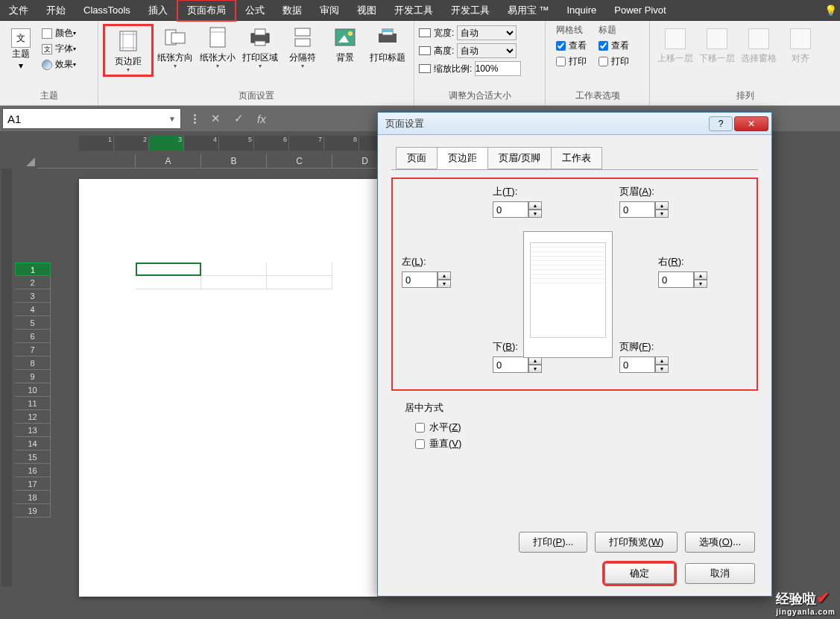 Image resolution: width=840 pixels, height=619 pixels. What do you see at coordinates (168, 161) in the screenshot?
I see `col-header-A: A` at bounding box center [168, 161].